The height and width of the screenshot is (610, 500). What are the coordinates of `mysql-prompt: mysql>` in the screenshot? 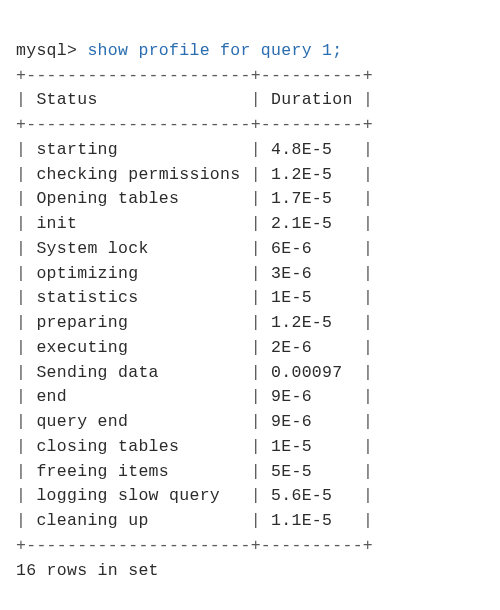 It's located at (46, 50).